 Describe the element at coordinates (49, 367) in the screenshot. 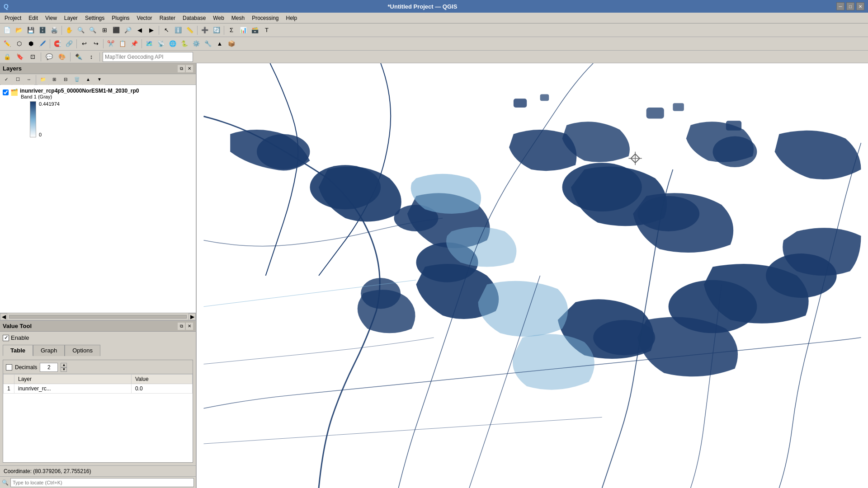

I see `decimals-input` at that location.